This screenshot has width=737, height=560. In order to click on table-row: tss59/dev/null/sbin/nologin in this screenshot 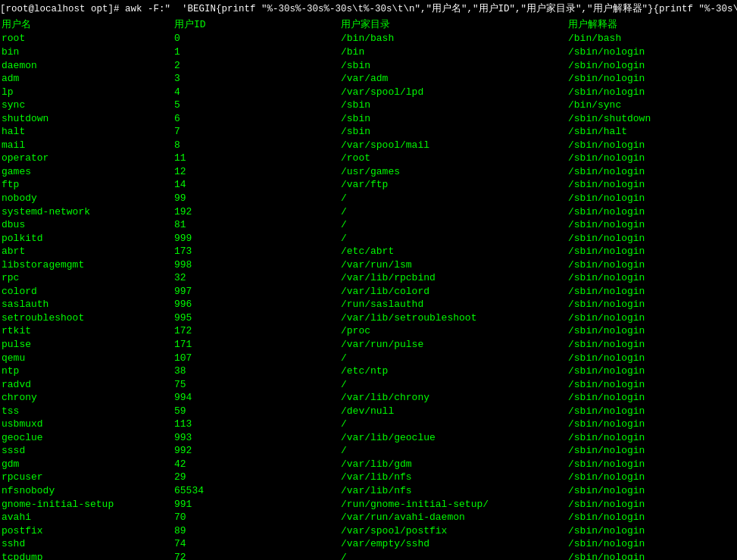, I will do `click(368, 411)`.